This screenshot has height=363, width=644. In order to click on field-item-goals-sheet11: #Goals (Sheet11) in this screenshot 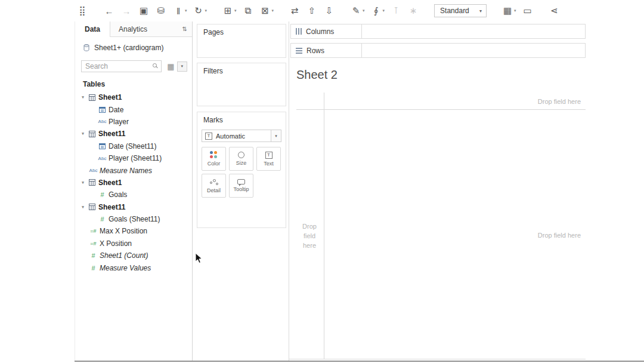, I will do `click(134, 219)`.